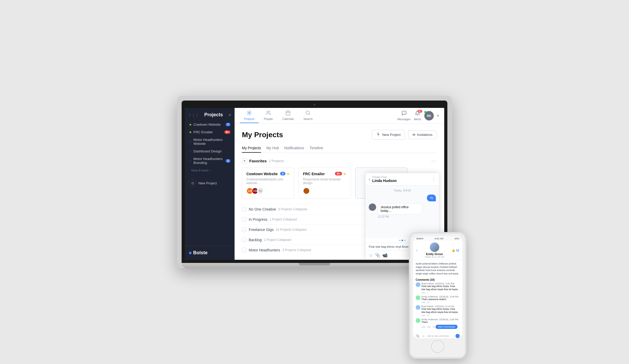  What do you see at coordinates (391, 135) in the screenshot?
I see `new-project-btn-label: New Project` at bounding box center [391, 135].